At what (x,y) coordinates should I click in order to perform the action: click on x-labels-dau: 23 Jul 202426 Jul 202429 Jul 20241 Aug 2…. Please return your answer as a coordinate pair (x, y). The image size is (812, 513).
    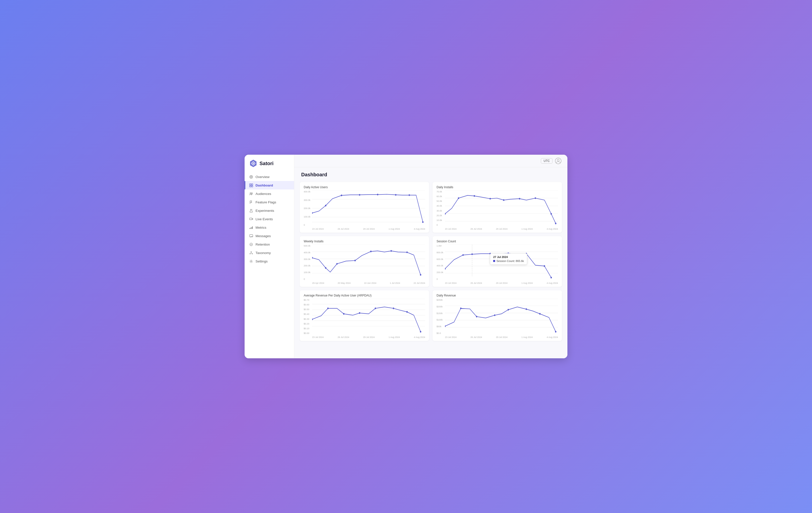
    Looking at the image, I should click on (369, 229).